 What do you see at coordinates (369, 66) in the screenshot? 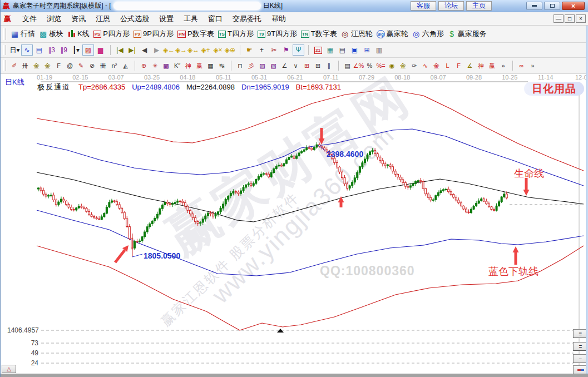
I see `tool-button-percent-tool: %` at bounding box center [369, 66].